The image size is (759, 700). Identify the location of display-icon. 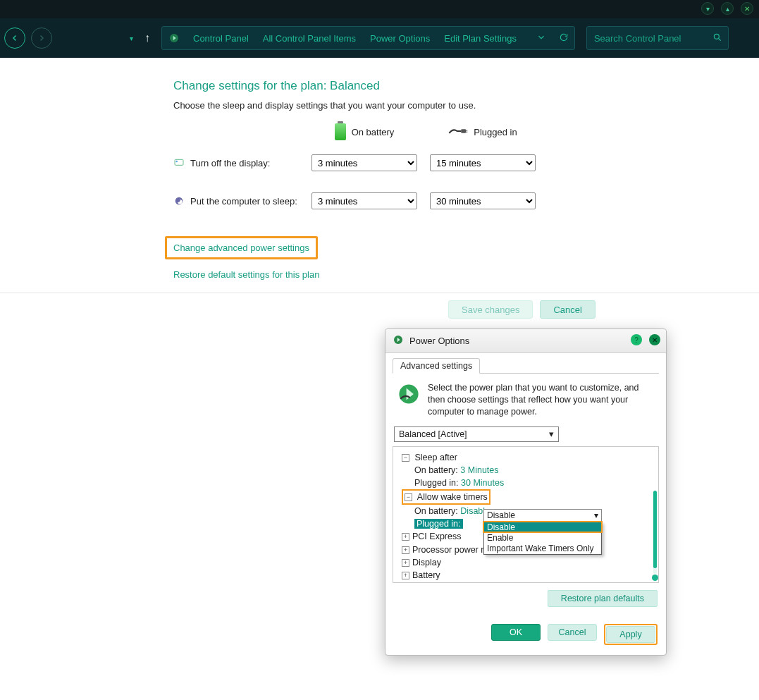
(179, 163).